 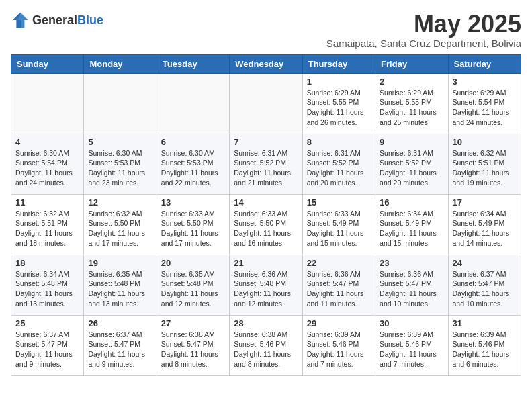 What do you see at coordinates (339, 263) in the screenshot?
I see `day-number: 22` at bounding box center [339, 263].